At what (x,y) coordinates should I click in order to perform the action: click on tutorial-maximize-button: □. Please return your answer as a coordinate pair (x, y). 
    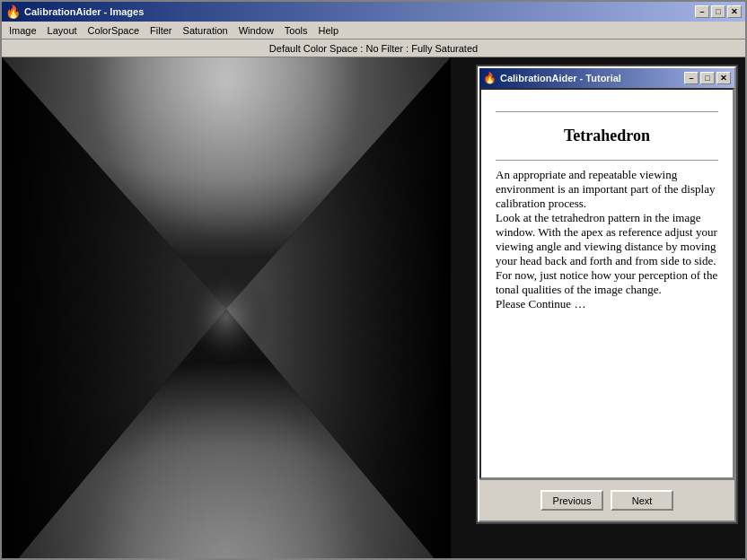
    Looking at the image, I should click on (707, 78).